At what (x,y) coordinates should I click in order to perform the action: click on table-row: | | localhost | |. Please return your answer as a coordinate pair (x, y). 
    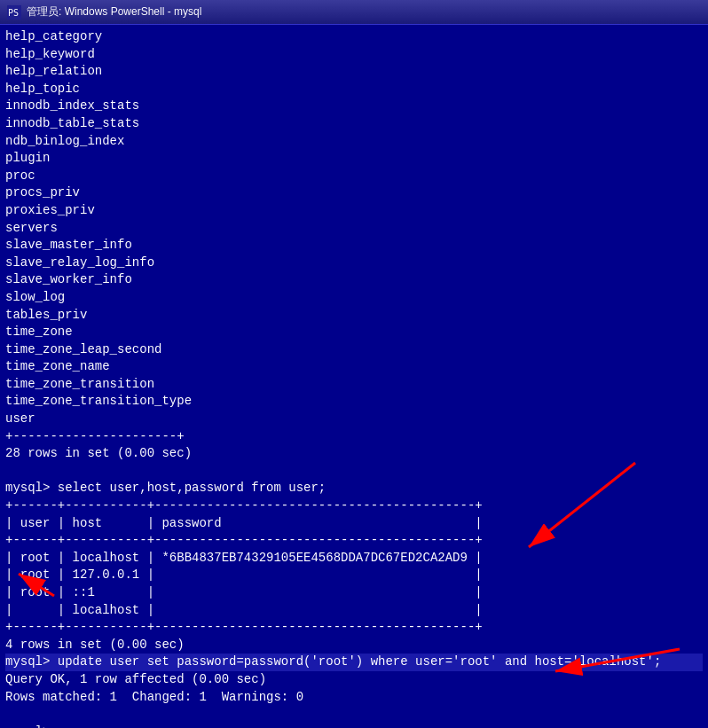
    Looking at the image, I should click on (354, 611).